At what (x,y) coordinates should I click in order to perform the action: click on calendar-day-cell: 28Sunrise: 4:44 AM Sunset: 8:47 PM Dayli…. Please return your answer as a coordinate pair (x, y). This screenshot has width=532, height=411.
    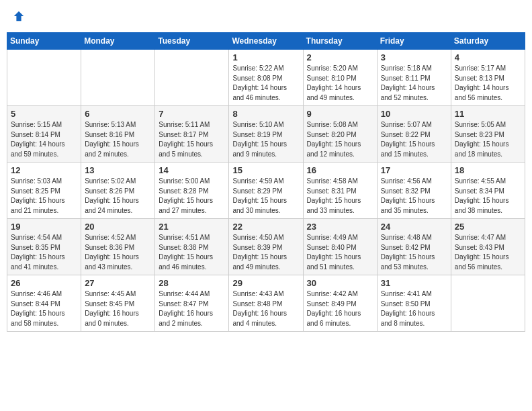
    Looking at the image, I should click on (192, 304).